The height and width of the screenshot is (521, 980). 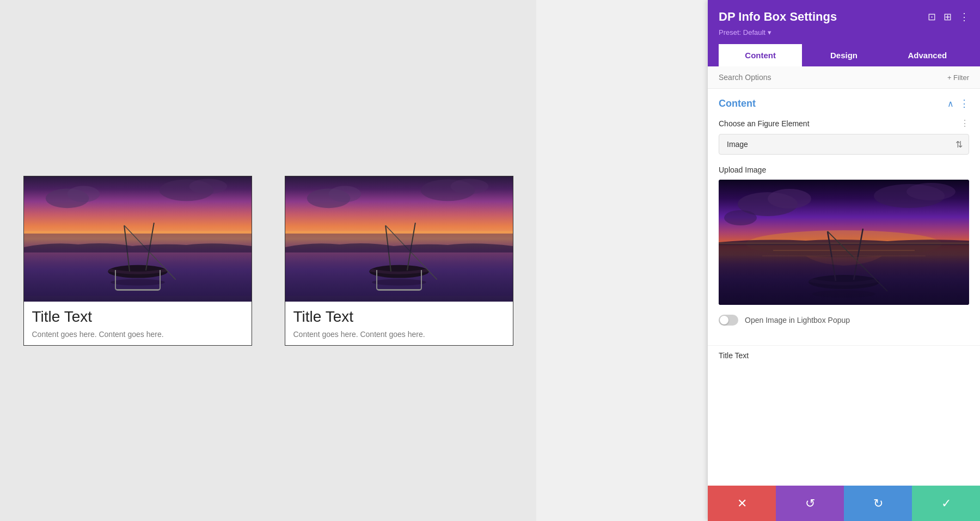 I want to click on screen-icon: ⊡, so click(x=932, y=17).